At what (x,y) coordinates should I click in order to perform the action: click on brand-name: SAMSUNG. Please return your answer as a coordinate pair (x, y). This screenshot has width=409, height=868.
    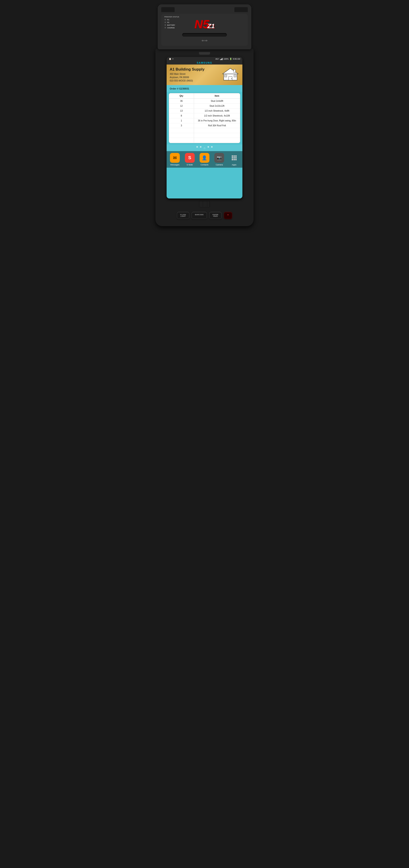
    Looking at the image, I should click on (205, 63).